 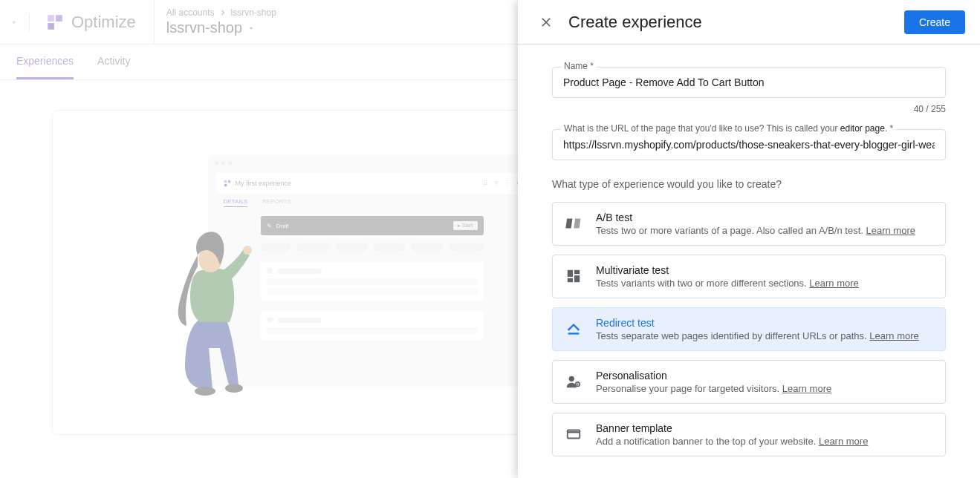 What do you see at coordinates (765, 335) in the screenshot?
I see `option-desc: Tests separate web pages identified by d…` at bounding box center [765, 335].